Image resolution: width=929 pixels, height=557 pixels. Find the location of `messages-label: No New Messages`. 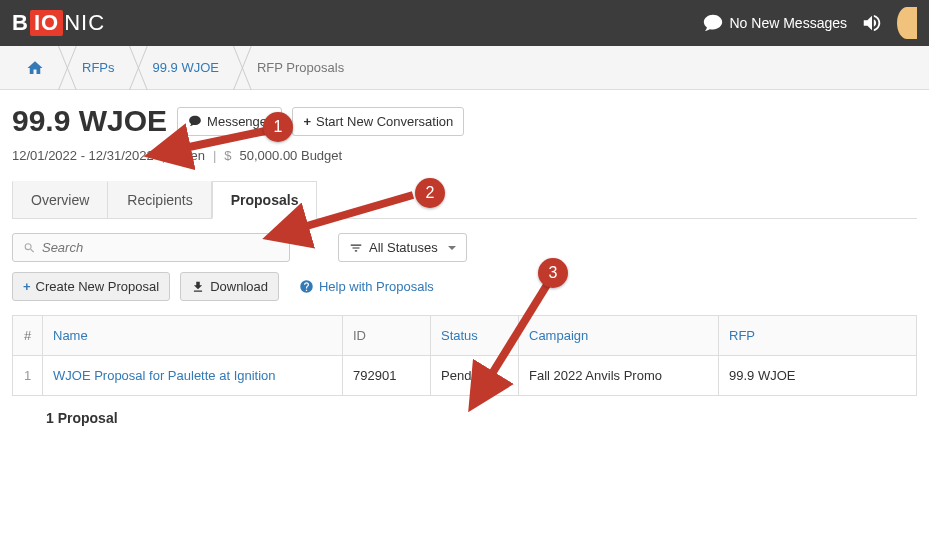

messages-label: No New Messages is located at coordinates (789, 23).